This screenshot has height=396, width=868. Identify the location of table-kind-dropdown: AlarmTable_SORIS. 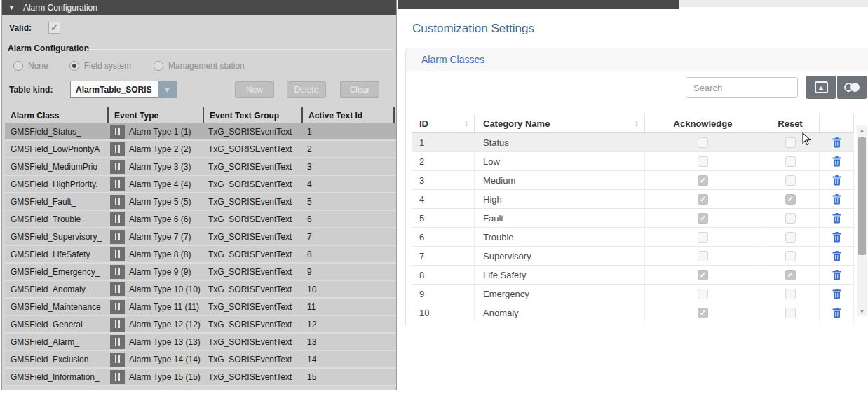
(114, 90).